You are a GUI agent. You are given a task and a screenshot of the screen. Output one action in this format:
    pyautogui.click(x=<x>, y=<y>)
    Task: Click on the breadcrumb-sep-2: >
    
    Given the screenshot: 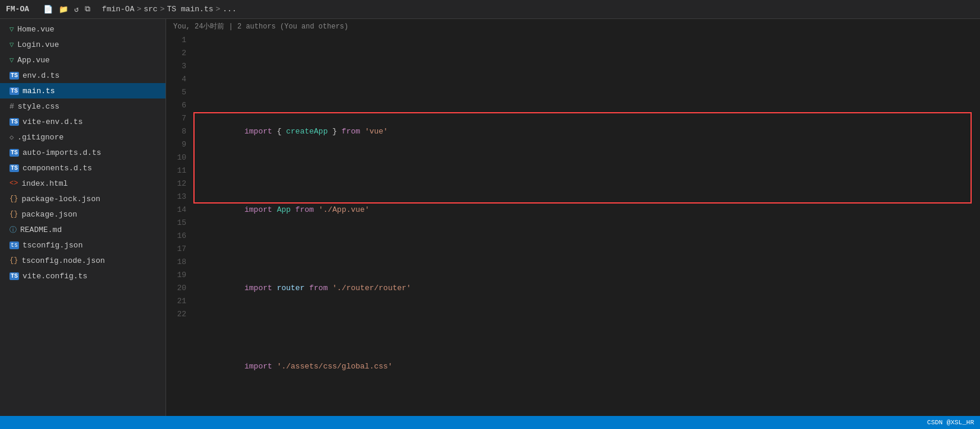 What is the action you would take?
    pyautogui.click(x=163, y=9)
    